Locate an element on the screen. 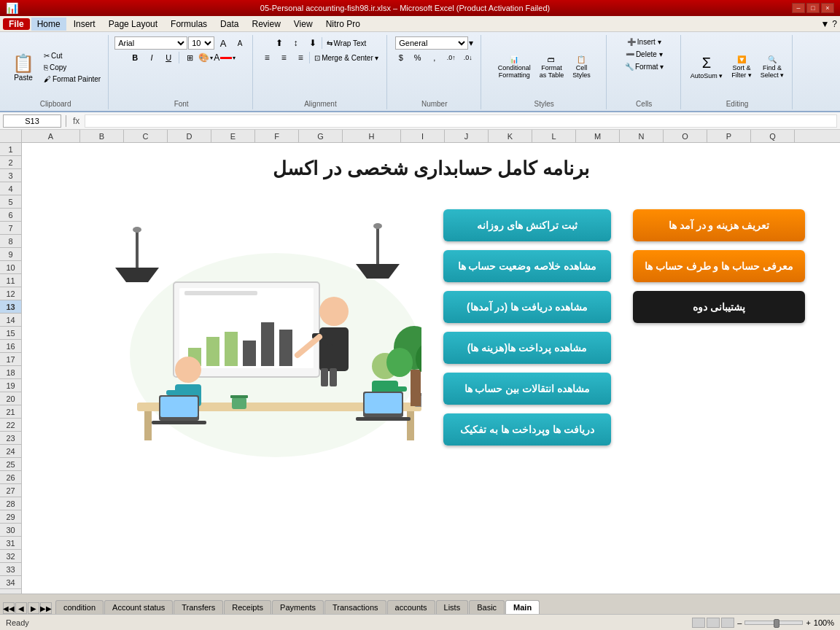  row-18: 18 is located at coordinates (10, 373).